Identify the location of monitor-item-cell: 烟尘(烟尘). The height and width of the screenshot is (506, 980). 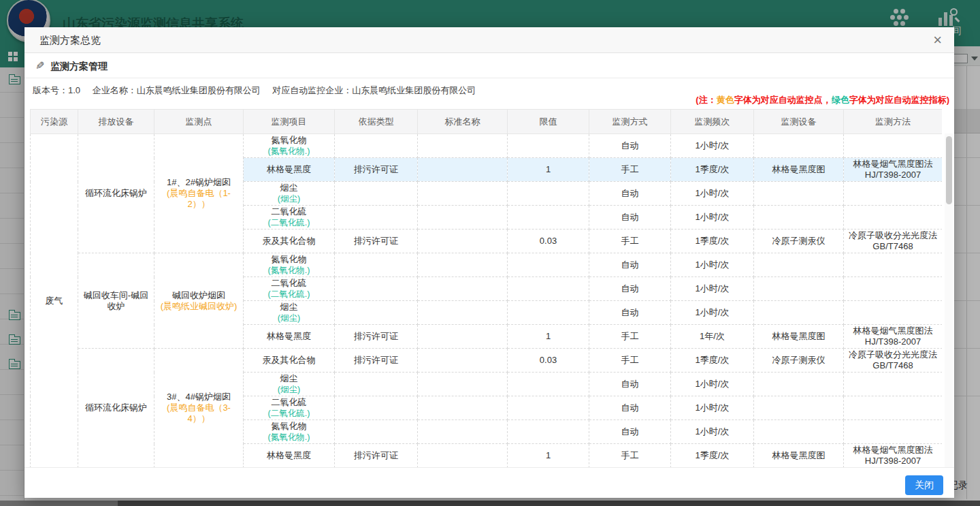
(289, 313).